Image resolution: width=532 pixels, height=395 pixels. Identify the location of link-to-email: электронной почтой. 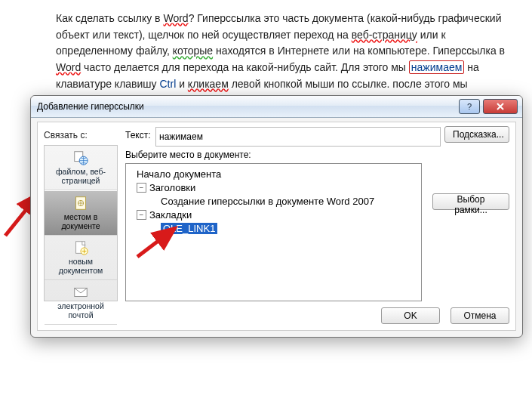
(81, 302).